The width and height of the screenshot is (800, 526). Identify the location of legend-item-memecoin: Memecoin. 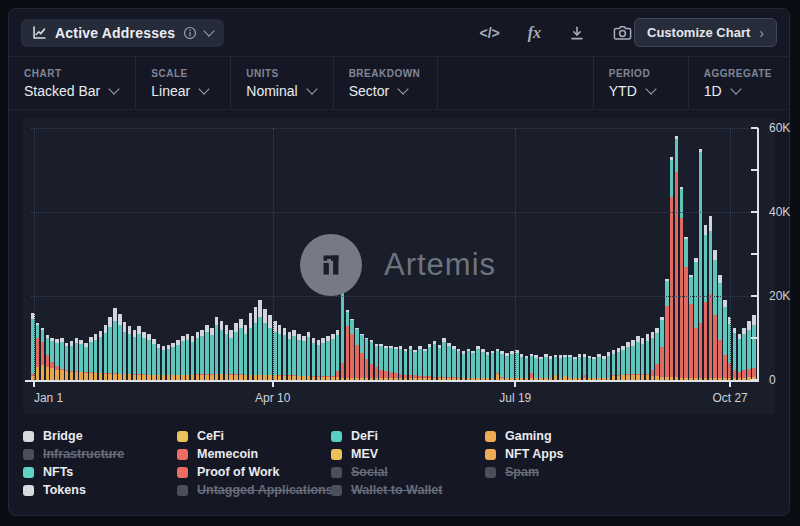
(254, 454).